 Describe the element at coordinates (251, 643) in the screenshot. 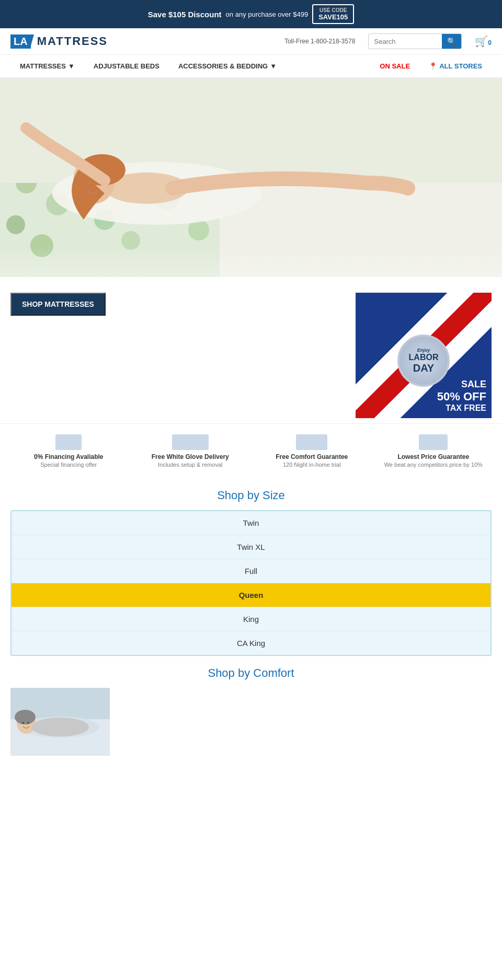

I see `size-ca-king: CA King` at that location.